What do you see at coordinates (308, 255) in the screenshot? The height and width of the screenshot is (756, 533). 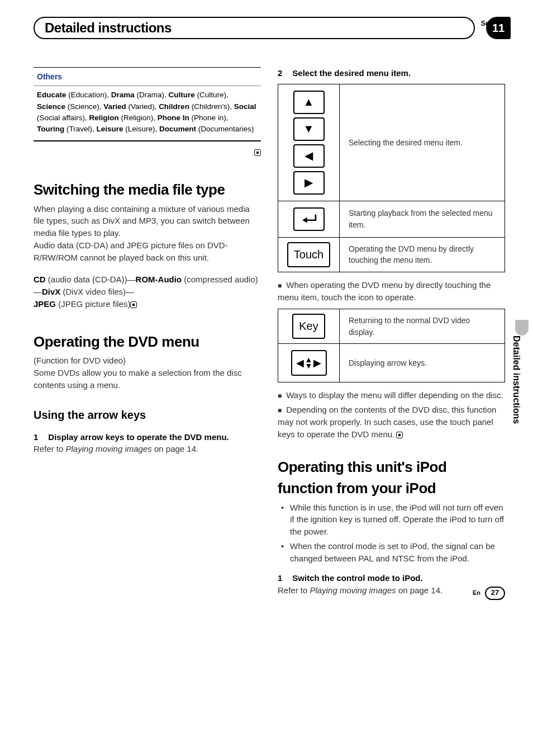 I see `touch-button: Touch` at bounding box center [308, 255].